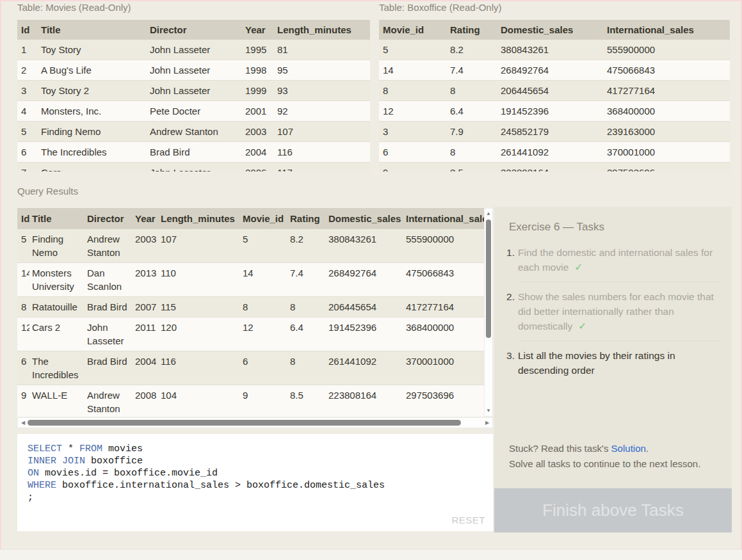 The width and height of the screenshot is (742, 560). Describe the element at coordinates (145, 307) in the screenshot. I see `table-cell: 2007` at that location.